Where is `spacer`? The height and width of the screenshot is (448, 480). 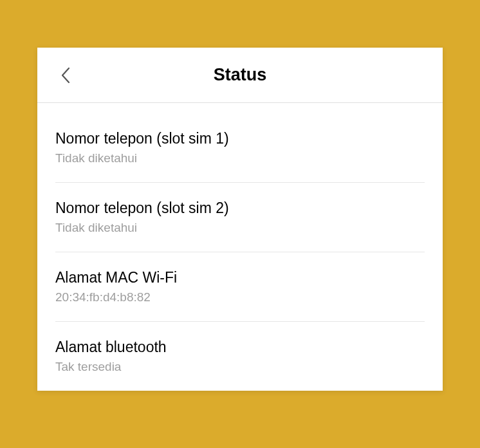 spacer is located at coordinates (240, 108).